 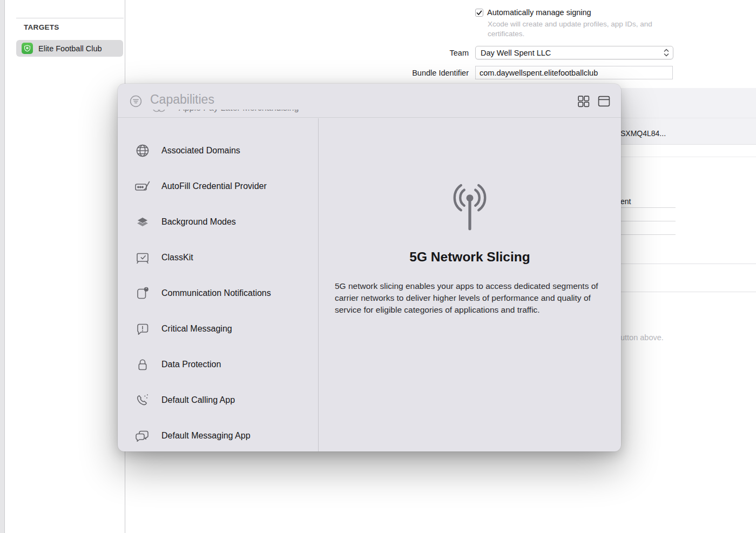 What do you see at coordinates (143, 400) in the screenshot?
I see `phone-icon` at bounding box center [143, 400].